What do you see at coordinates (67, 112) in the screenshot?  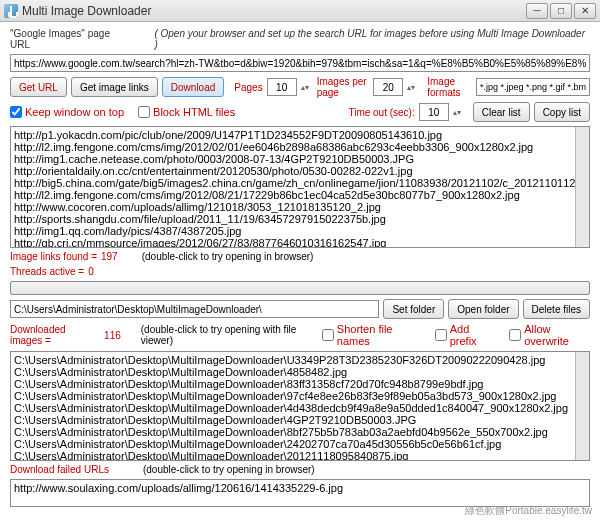 I see `keep-on-top-checkbox: Keep window on top` at bounding box center [67, 112].